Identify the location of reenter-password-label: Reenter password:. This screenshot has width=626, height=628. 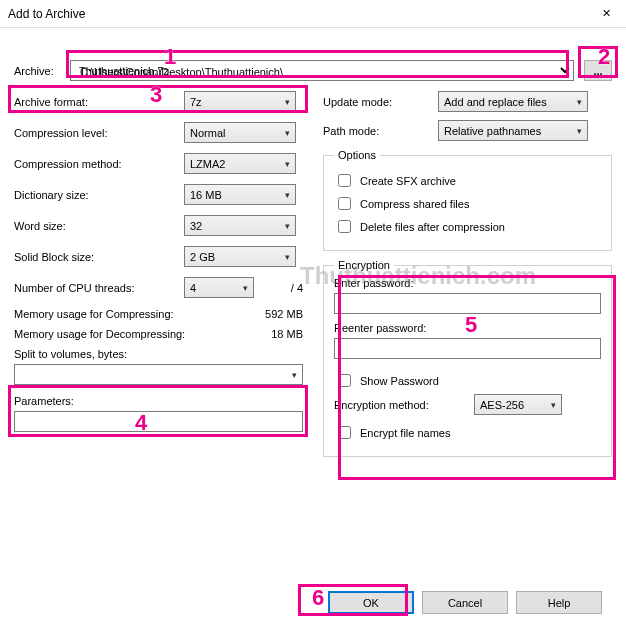
(468, 328).